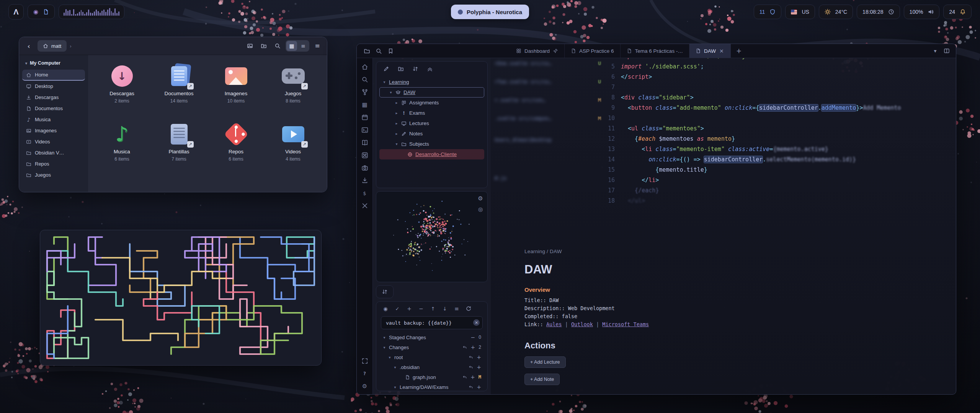 The image size is (980, 413). Describe the element at coordinates (54, 131) in the screenshot. I see `sidebar-item-imagenes: Imagenes` at that location.